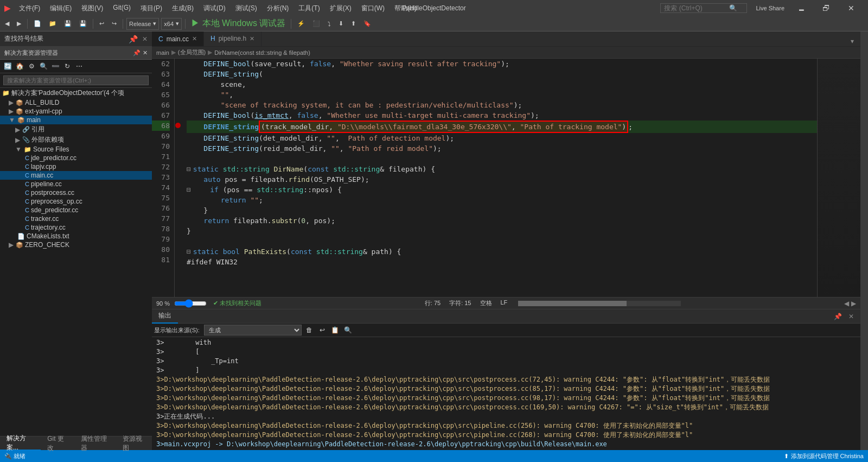 The width and height of the screenshot is (868, 462). I want to click on menu-git: Git(G), so click(122, 9).